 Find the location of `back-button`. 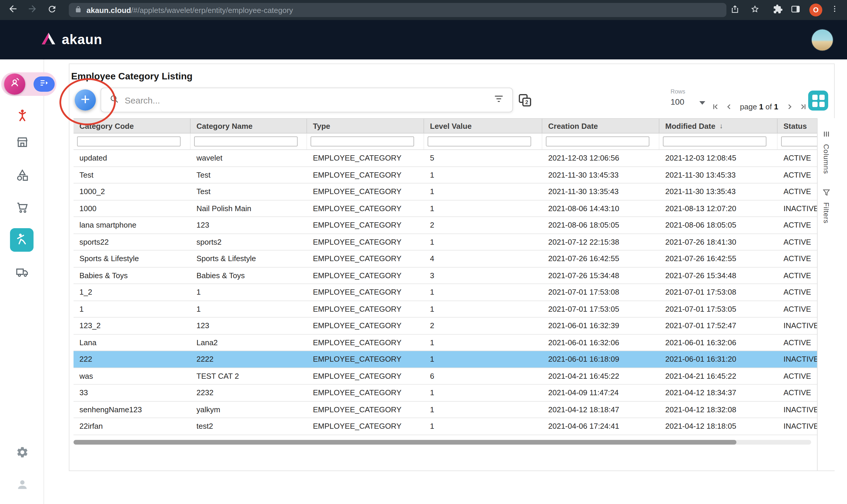

back-button is located at coordinates (13, 10).